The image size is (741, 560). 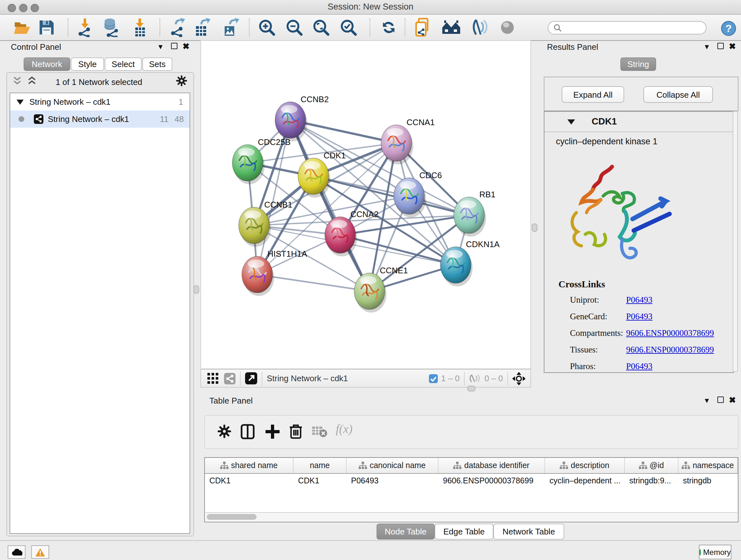 I want to click on control-panel-maximize-icon, so click(x=174, y=46).